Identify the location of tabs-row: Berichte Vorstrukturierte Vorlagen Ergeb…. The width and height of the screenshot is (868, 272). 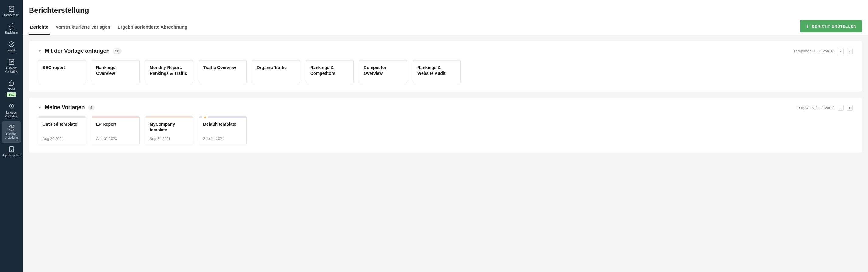
(445, 28).